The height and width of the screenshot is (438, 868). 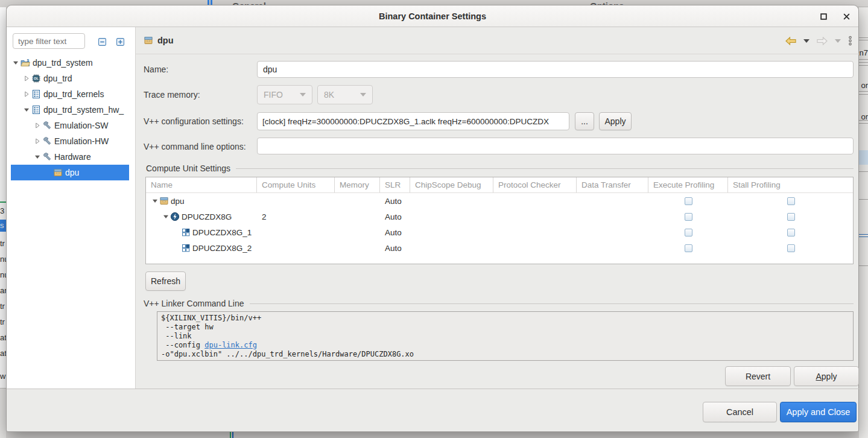 I want to click on config-apply-button: Apply, so click(x=615, y=121).